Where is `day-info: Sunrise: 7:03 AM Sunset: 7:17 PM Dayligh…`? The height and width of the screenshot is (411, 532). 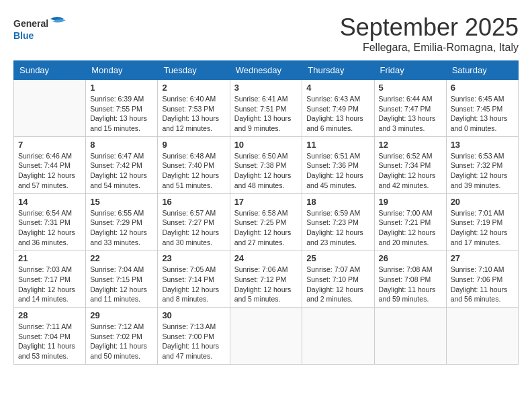 day-info: Sunrise: 7:03 AM Sunset: 7:17 PM Dayligh… is located at coordinates (50, 285).